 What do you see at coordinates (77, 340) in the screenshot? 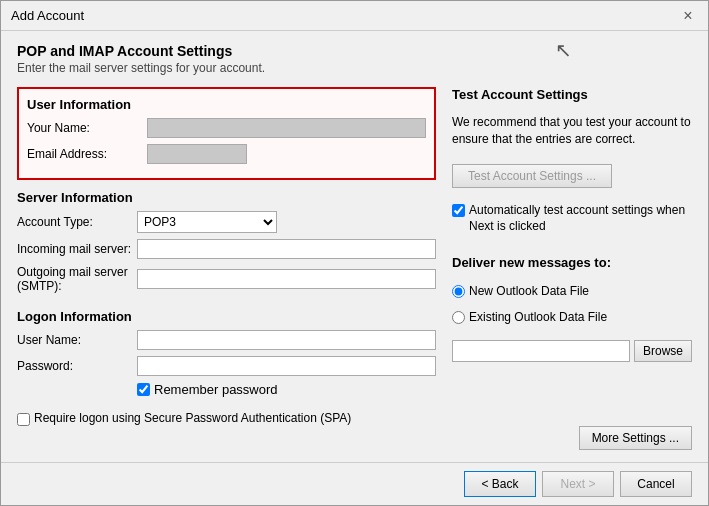
I see `logon-username-label: User Name:` at bounding box center [77, 340].